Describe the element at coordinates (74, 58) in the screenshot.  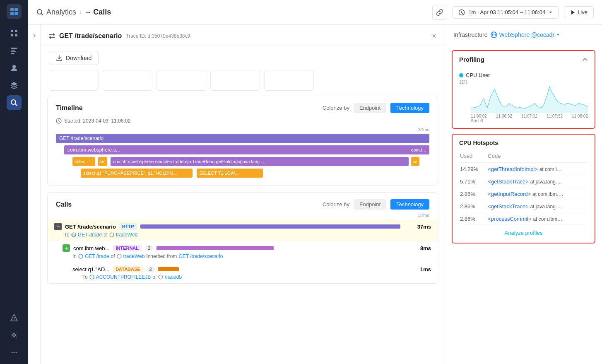
I see `download-button: Download` at that location.